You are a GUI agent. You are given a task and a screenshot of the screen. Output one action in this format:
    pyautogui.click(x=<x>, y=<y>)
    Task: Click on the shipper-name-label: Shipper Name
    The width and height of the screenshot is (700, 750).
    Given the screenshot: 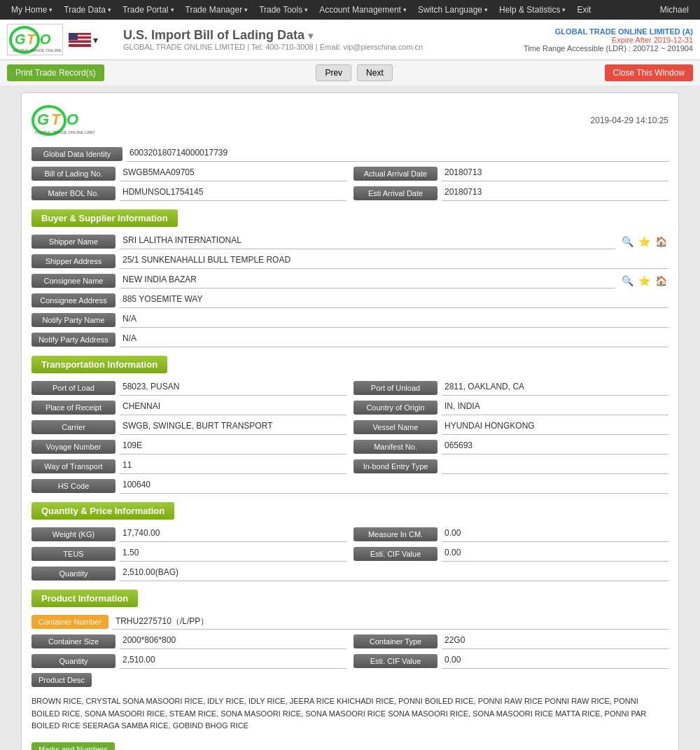 What is the action you would take?
    pyautogui.click(x=74, y=242)
    